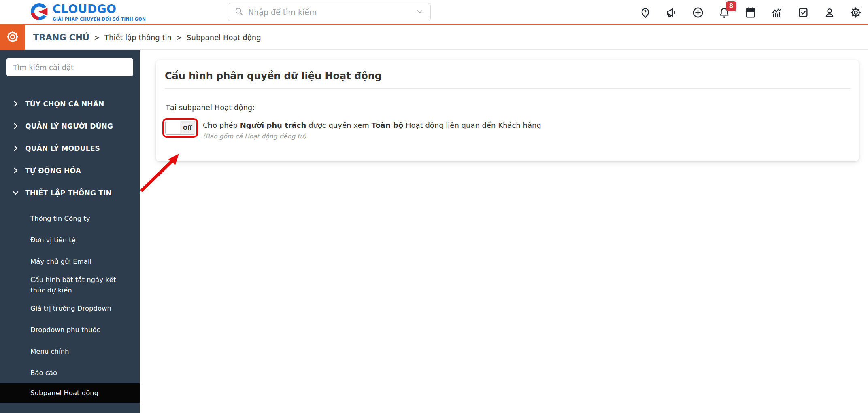 This screenshot has height=413, width=868. Describe the element at coordinates (70, 104) in the screenshot. I see `sidebar-section-tùy-chọn-cá-nhân: TÙY CHỌN CÁ NHÂN` at that location.